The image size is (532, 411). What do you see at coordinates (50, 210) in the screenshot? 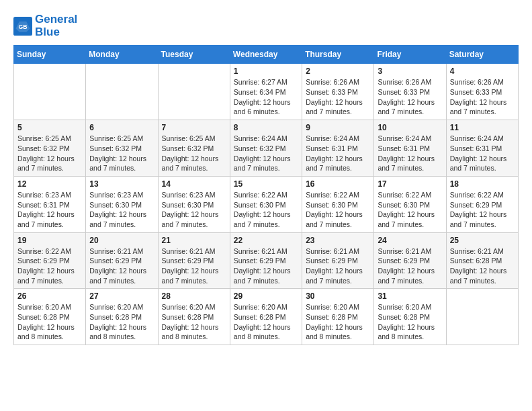
I see `day-detail: Sunrise: 6:23 AMSunset: 6:31 PMDaylight:…` at bounding box center [50, 210].